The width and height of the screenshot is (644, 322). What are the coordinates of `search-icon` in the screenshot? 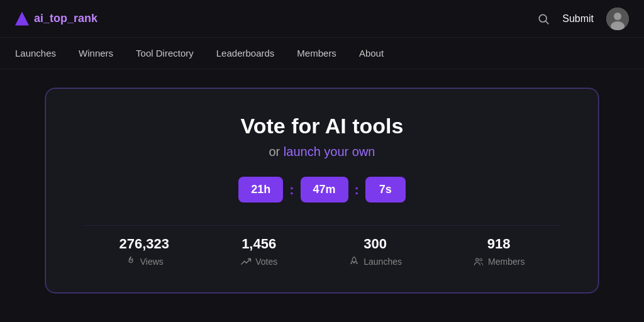 It's located at (543, 19).